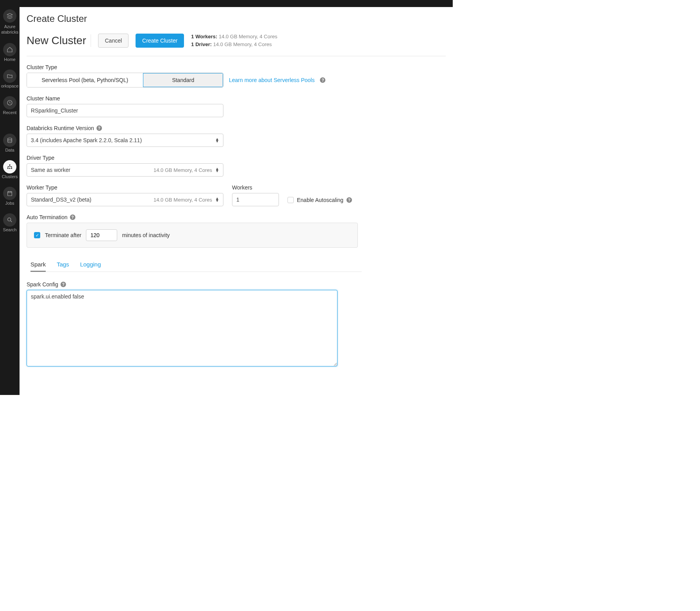 The height and width of the screenshot is (611, 700). What do you see at coordinates (192, 235) in the screenshot?
I see `auto-termination-box: ✓ Terminate after minutes of inactivity` at bounding box center [192, 235].